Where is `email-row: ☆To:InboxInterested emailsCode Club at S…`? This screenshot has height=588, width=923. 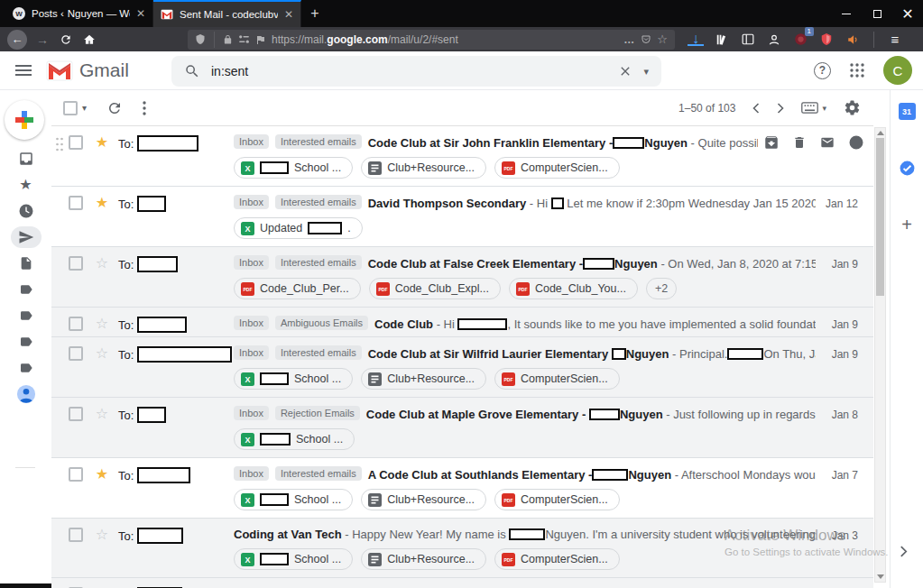 email-row: ☆To:InboxInterested emailsCode Club at S… is located at coordinates (462, 368).